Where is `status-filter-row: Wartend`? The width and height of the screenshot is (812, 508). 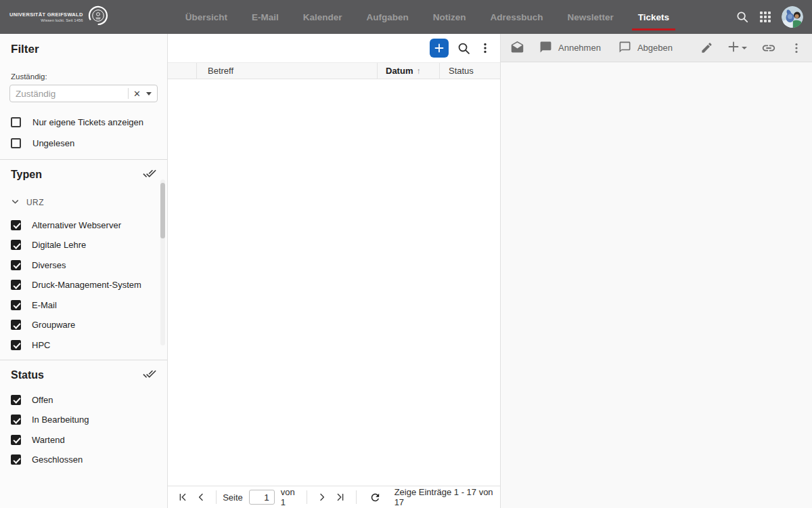 status-filter-row: Wartend is located at coordinates (84, 440).